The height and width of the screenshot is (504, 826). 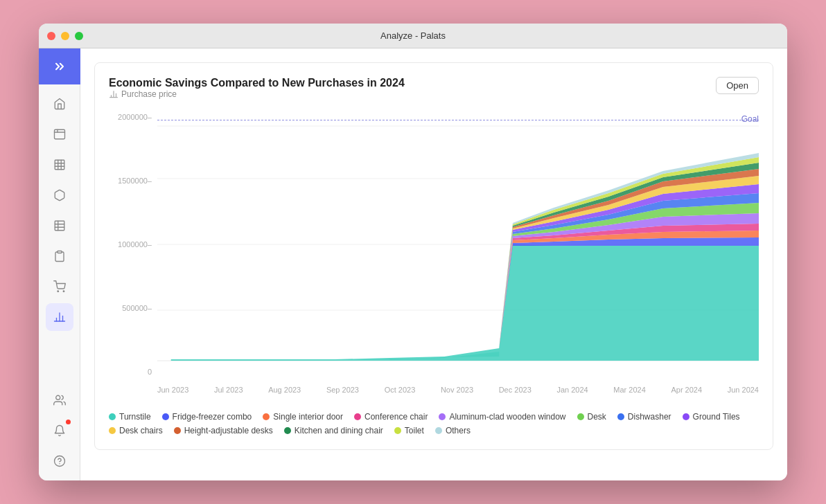 What do you see at coordinates (256, 83) in the screenshot?
I see `chart-title: Economic Savings Compared to New Purchas…` at bounding box center [256, 83].